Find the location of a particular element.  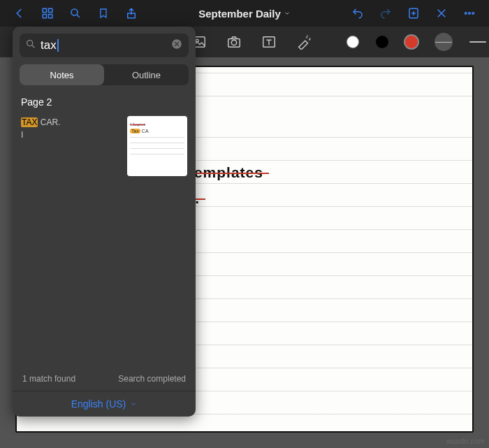

bookmark-icon is located at coordinates (103, 13).